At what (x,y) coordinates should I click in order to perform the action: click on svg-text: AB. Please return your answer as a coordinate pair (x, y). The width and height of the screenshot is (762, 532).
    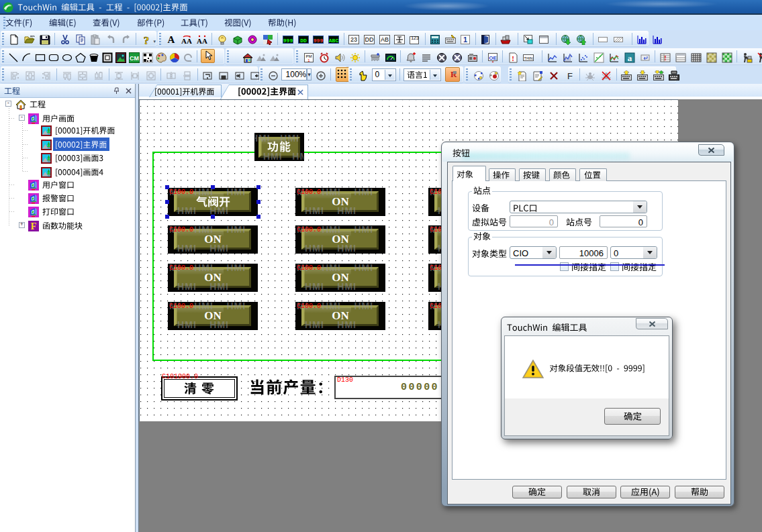
    Looking at the image, I should click on (385, 40).